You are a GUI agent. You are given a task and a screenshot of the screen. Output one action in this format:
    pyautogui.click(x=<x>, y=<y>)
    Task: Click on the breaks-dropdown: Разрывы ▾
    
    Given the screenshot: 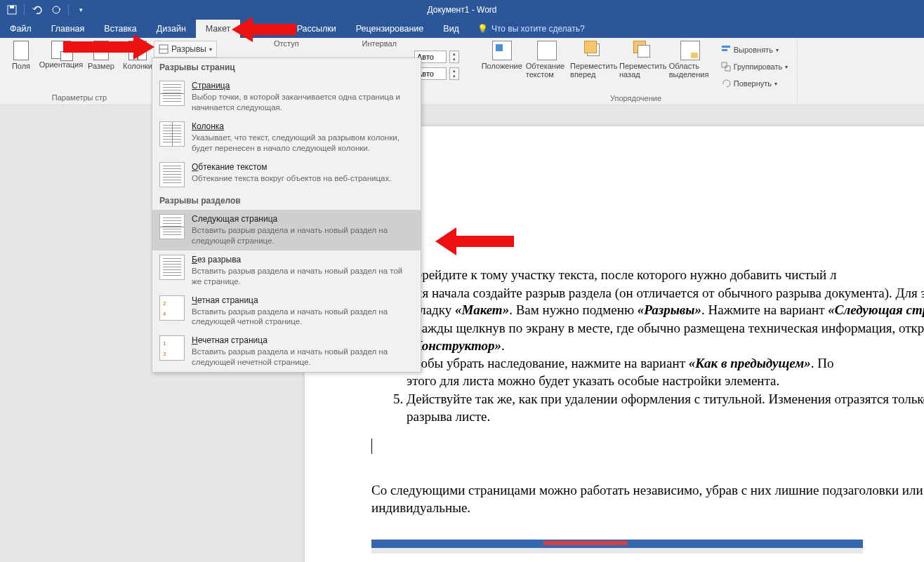 What is the action you would take?
    pyautogui.click(x=185, y=49)
    